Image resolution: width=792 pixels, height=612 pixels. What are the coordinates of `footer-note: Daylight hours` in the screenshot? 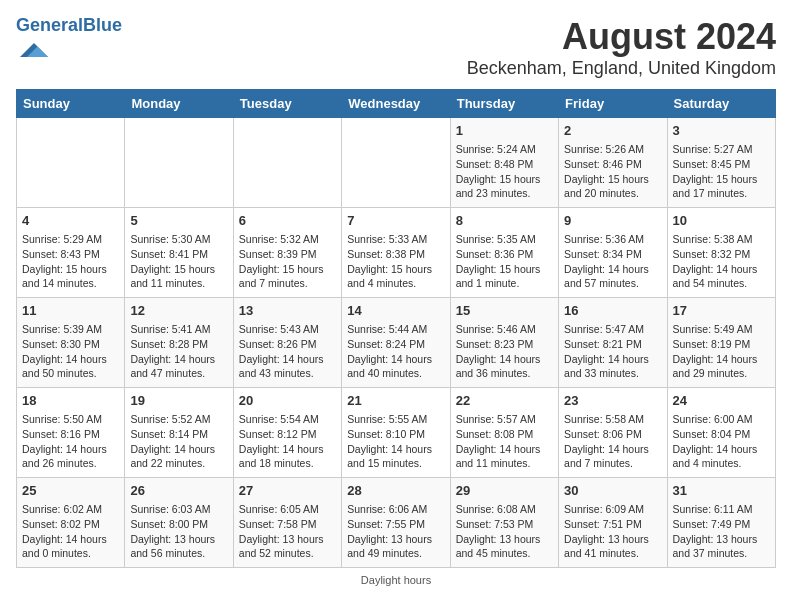 It's located at (396, 580).